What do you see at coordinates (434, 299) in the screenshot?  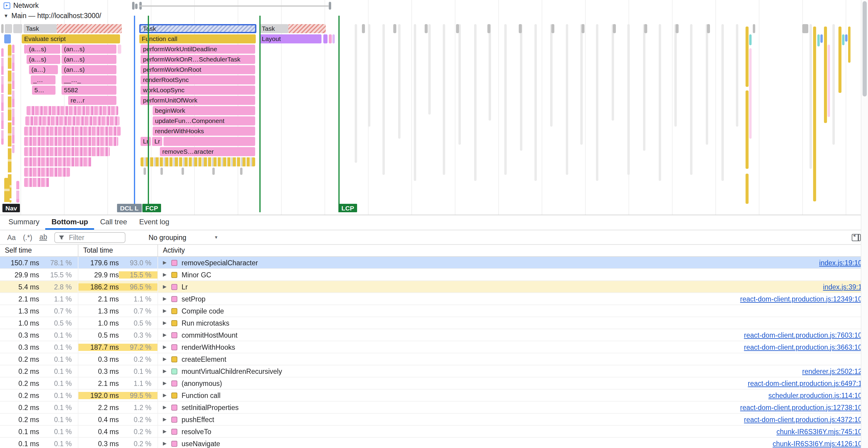 I see `table-row: 2.1 ms1.1 %2.1 ms1.1 %▶setPropreact-dom-…` at bounding box center [434, 299].